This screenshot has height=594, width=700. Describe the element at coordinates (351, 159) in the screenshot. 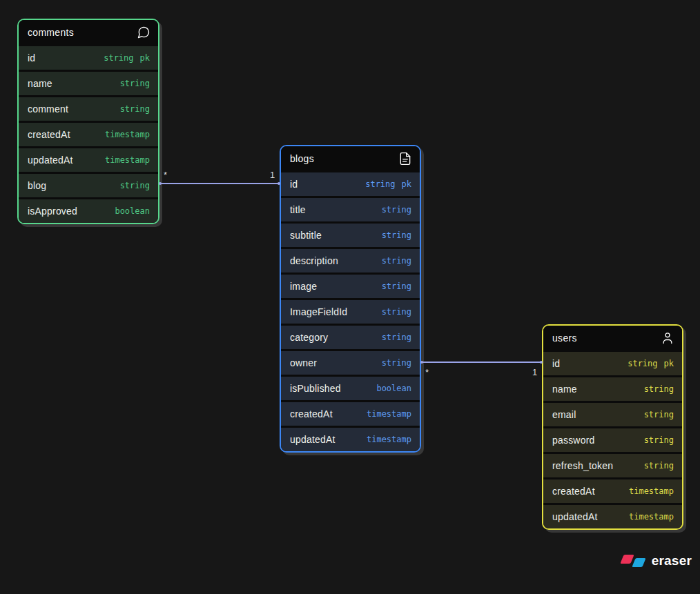

I see `entity-header: blogs` at that location.